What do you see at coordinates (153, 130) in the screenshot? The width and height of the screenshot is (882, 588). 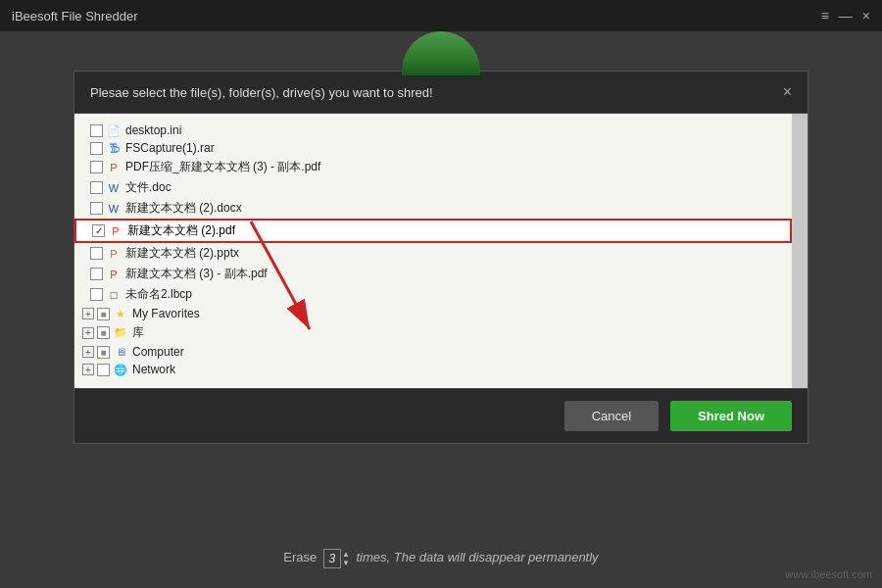 I see `label-desktop-ini: desktop.ini` at bounding box center [153, 130].